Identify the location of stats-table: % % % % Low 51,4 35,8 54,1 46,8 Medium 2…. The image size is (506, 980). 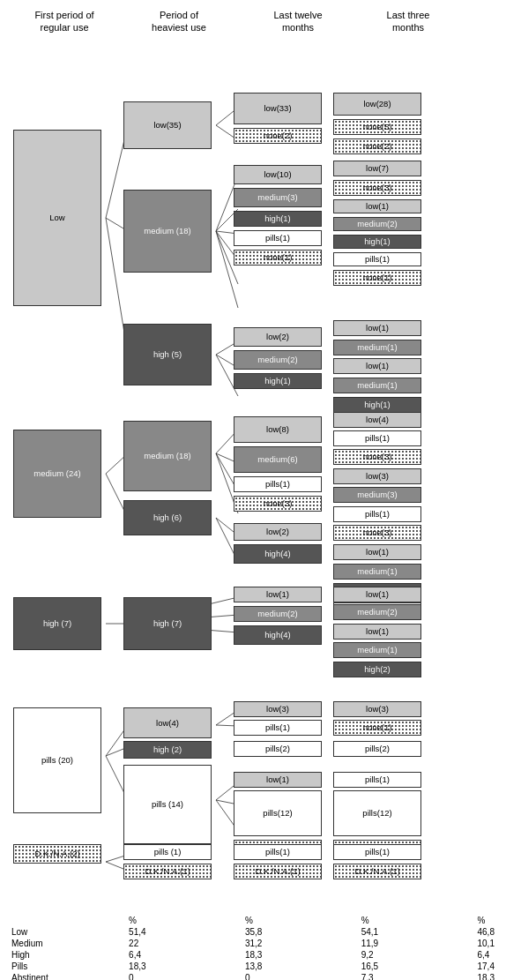
(253, 947).